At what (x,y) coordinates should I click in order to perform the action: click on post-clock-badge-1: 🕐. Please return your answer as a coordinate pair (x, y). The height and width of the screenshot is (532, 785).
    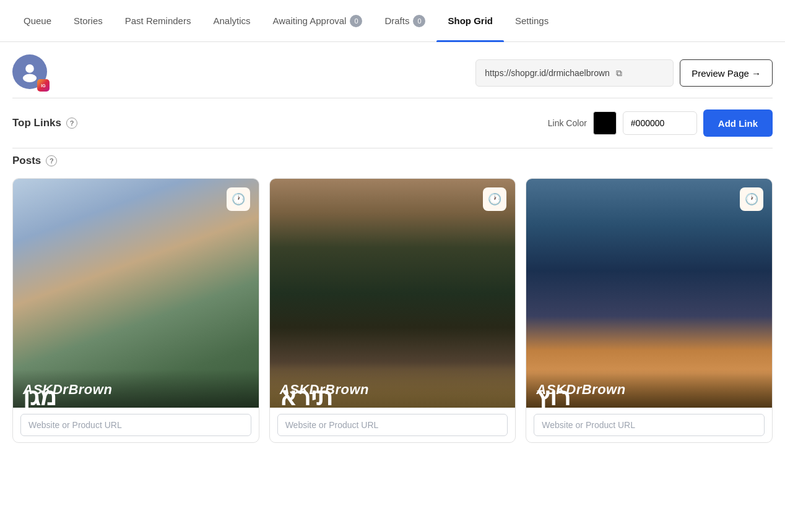
    Looking at the image, I should click on (495, 199).